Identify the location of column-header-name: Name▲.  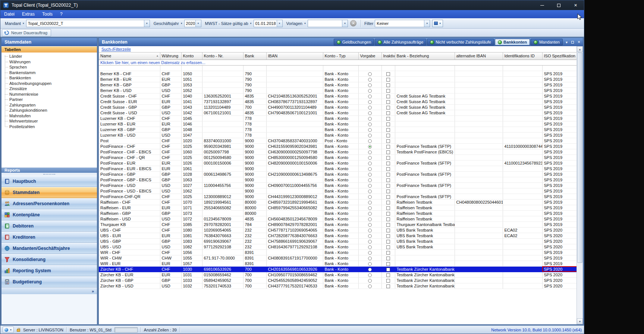
(129, 56).